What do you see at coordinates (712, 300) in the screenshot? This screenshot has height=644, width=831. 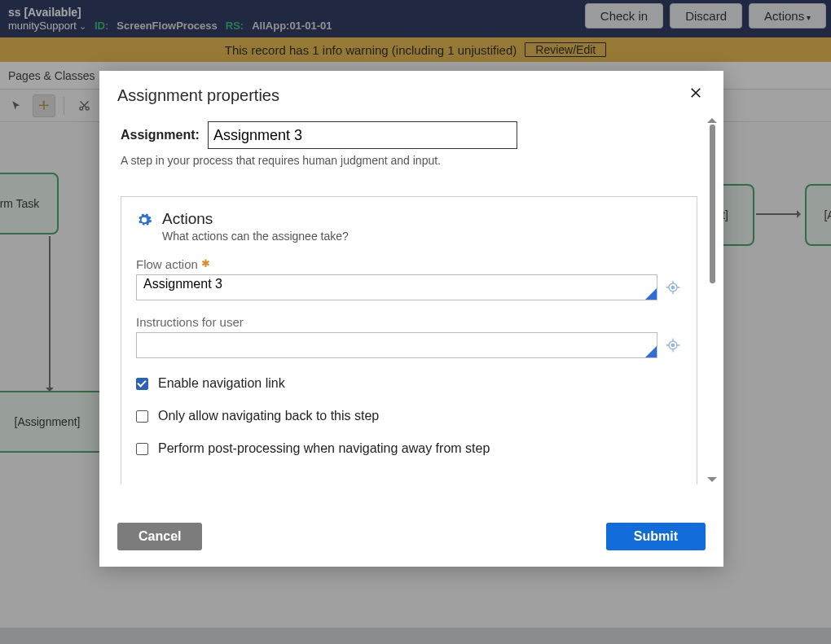 I see `modal-scrollbar` at bounding box center [712, 300].